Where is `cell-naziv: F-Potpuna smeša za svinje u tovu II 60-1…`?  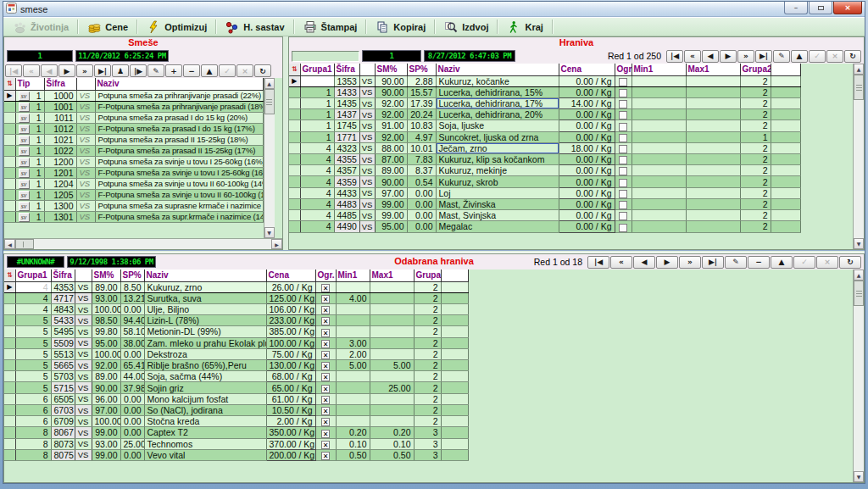
cell-naziv: F-Potpuna smeša za svinje u tovu II 60-1… is located at coordinates (179, 195).